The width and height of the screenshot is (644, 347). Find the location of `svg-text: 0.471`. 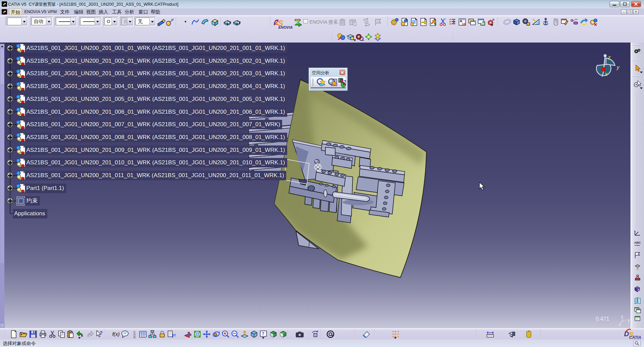

svg-text: 0.471 is located at coordinates (602, 319).